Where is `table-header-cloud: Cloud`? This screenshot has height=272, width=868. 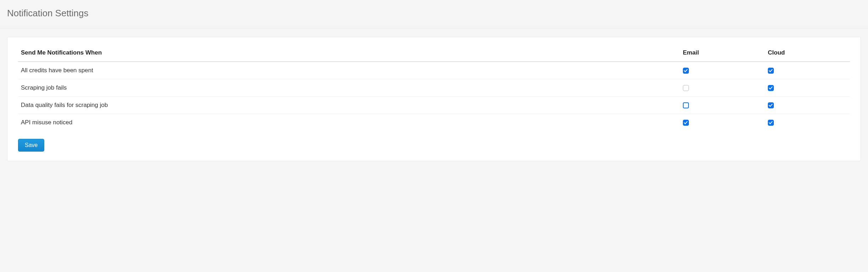 table-header-cloud: Cloud is located at coordinates (807, 54).